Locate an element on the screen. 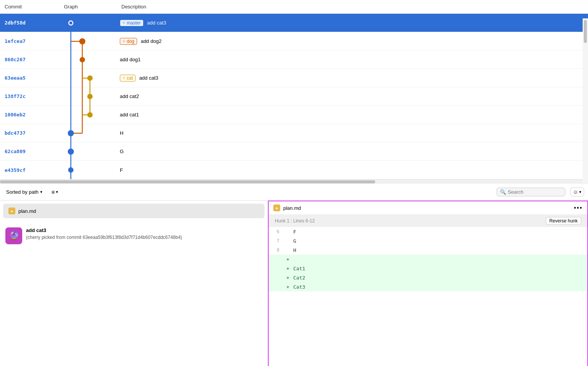 The image size is (588, 366). search-box: 🔍 is located at coordinates (531, 192).